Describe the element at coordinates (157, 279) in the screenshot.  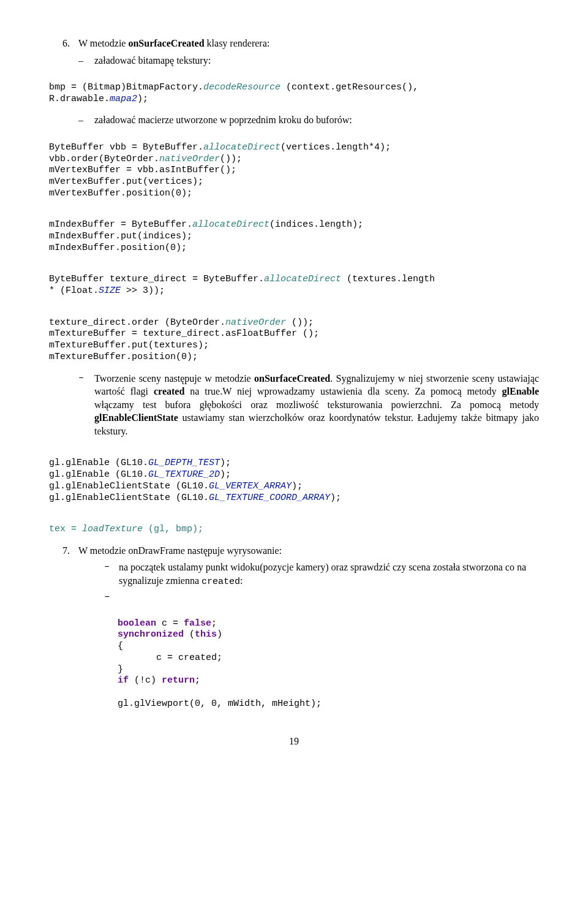
I see `code: ByteBuffer texture_direct = ByteBuffer.` at that location.